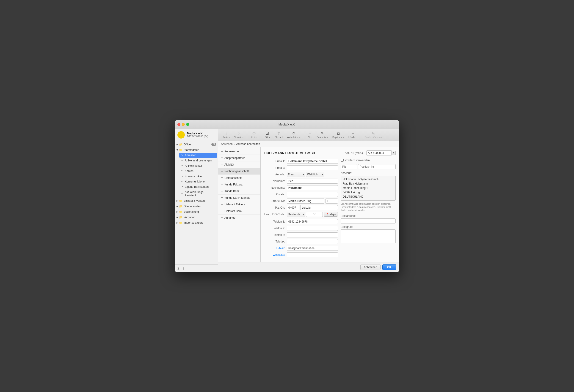 This screenshot has height=392, width=574. I want to click on ort-input, so click(319, 208).